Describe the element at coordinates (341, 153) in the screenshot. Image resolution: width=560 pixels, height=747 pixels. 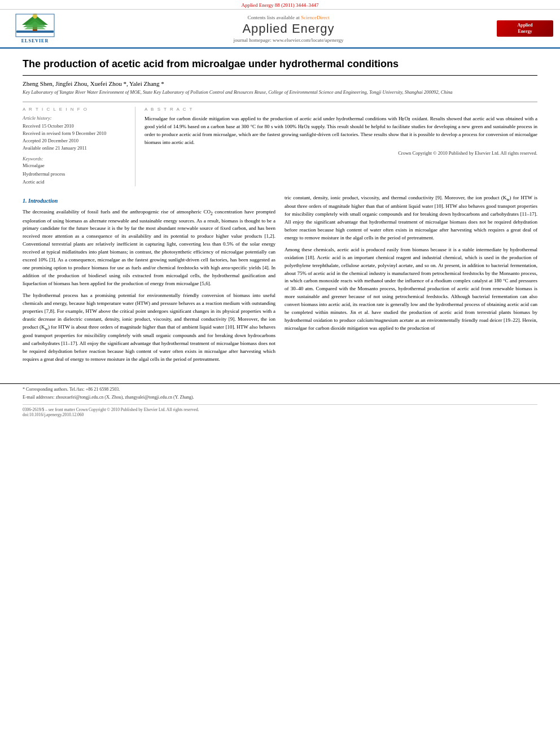
I see `abstract-copyright: Crown Copyright © 2010 Published by Else…` at that location.